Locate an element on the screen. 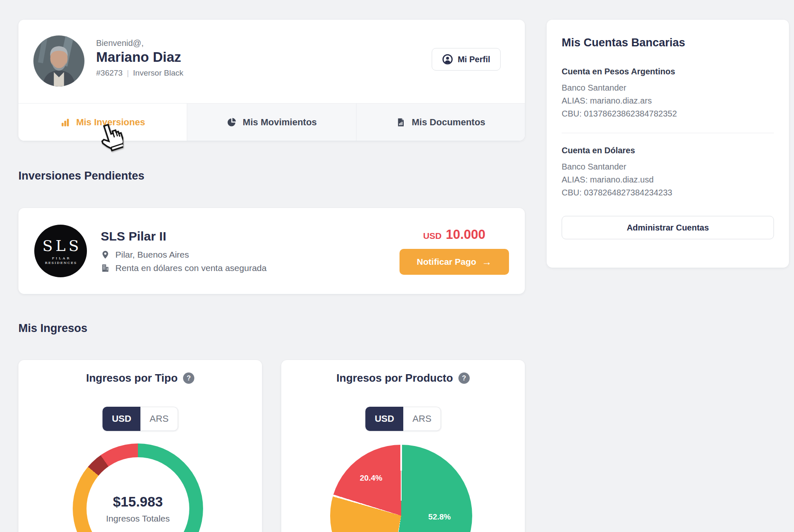 This screenshot has width=794, height=532. sls-logo-line3: RESIDENCES is located at coordinates (61, 263).